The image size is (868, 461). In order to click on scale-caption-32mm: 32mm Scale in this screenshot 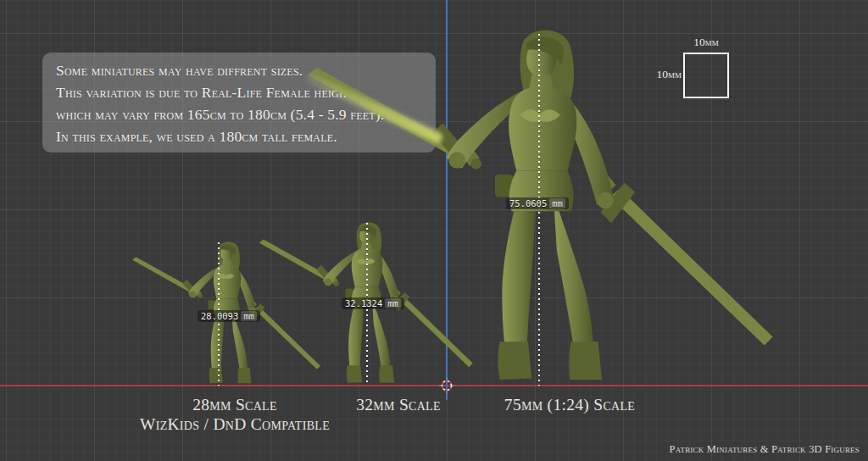, I will do `click(398, 405)`.